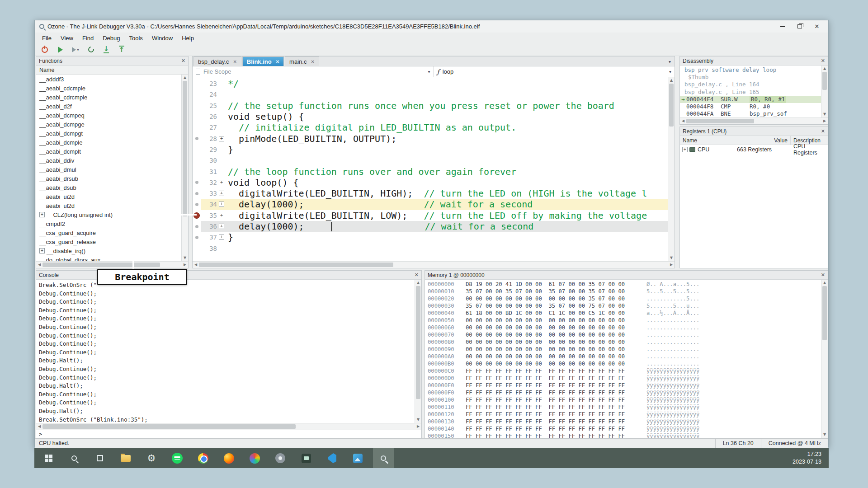 The image size is (868, 488). I want to click on function-list-item: __aeabi_dcmplt, so click(108, 151).